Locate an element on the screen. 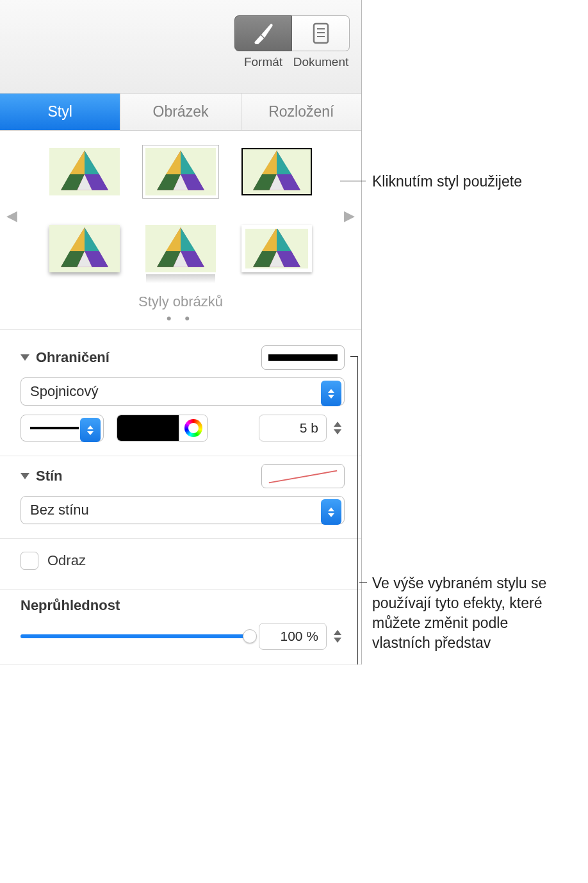 This screenshot has height=883, width=588. border-width-stepper is located at coordinates (338, 428).